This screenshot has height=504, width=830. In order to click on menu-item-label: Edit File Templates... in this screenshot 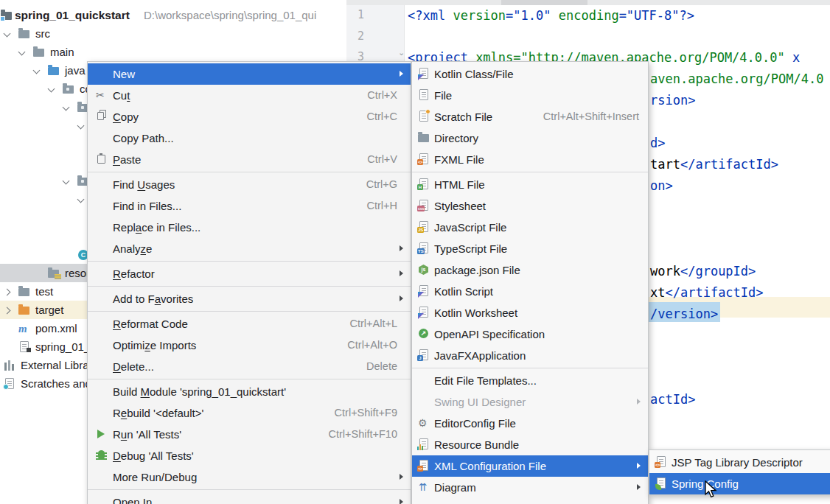, I will do `click(485, 380)`.